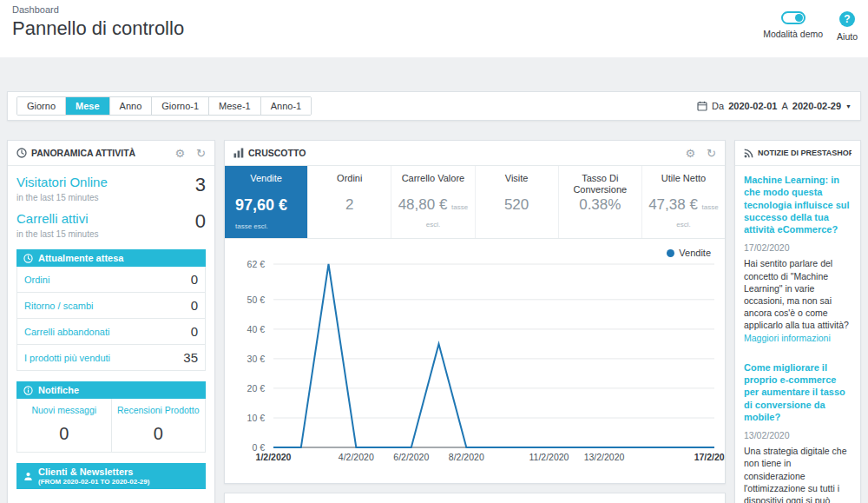 The width and height of the screenshot is (868, 503). What do you see at coordinates (847, 26) in the screenshot?
I see `help-button: ? Aiuto` at bounding box center [847, 26].